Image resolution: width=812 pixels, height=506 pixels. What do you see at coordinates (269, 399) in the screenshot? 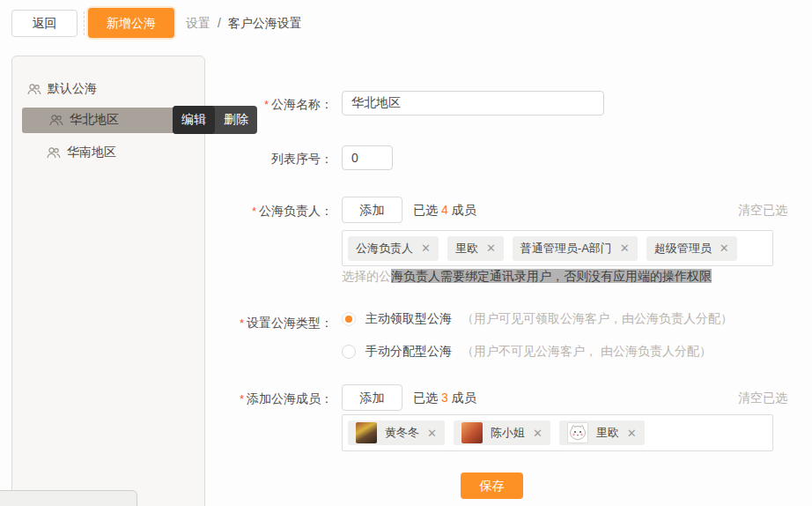
I see `pool-member-label: *添加公海成员：` at bounding box center [269, 399].